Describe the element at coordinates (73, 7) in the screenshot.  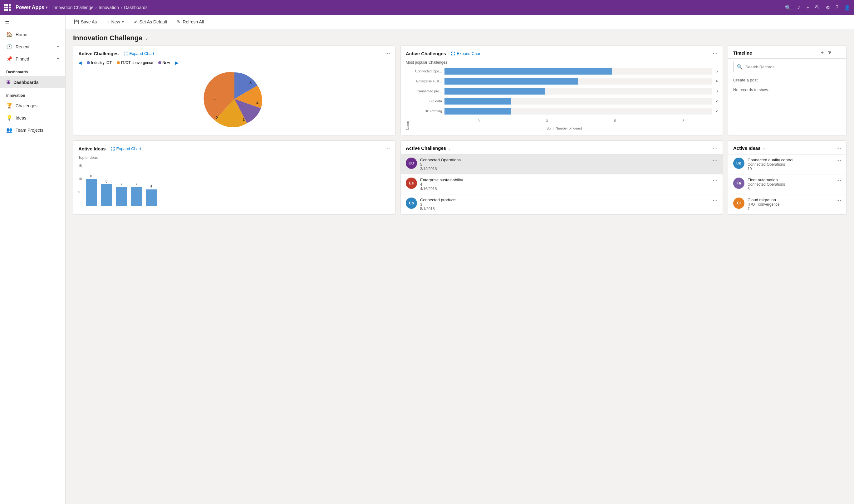
I see `breadcrumb-app: Innovation Challenge` at that location.